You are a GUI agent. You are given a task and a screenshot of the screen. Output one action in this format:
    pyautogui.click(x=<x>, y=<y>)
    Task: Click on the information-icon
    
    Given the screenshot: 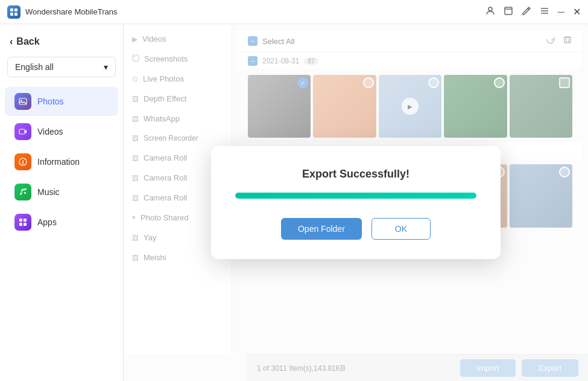 What is the action you would take?
    pyautogui.click(x=23, y=162)
    